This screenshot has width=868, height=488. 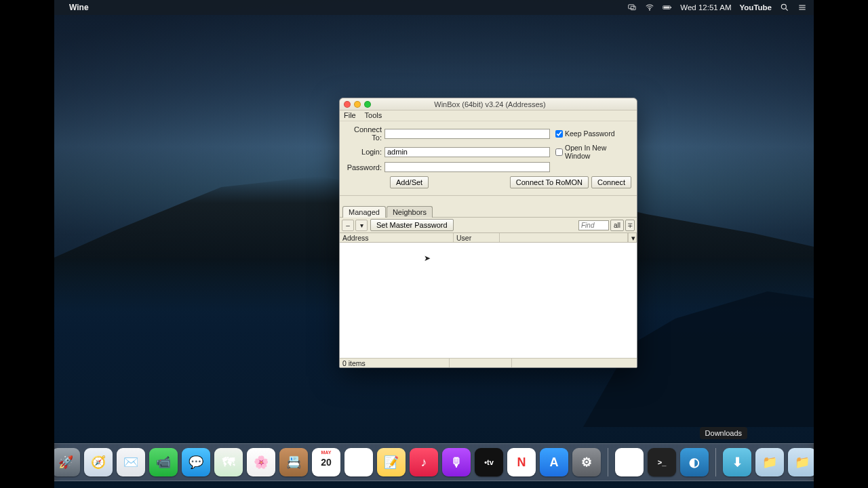 I want to click on dock-tooltip: Downloads, so click(x=724, y=433).